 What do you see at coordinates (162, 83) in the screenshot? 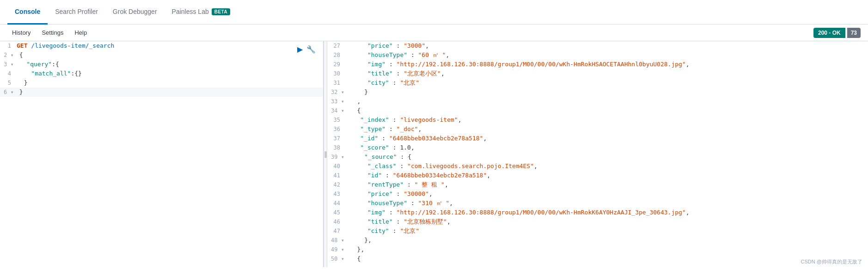
I see `editor-line-5: 5 }` at bounding box center [162, 83].